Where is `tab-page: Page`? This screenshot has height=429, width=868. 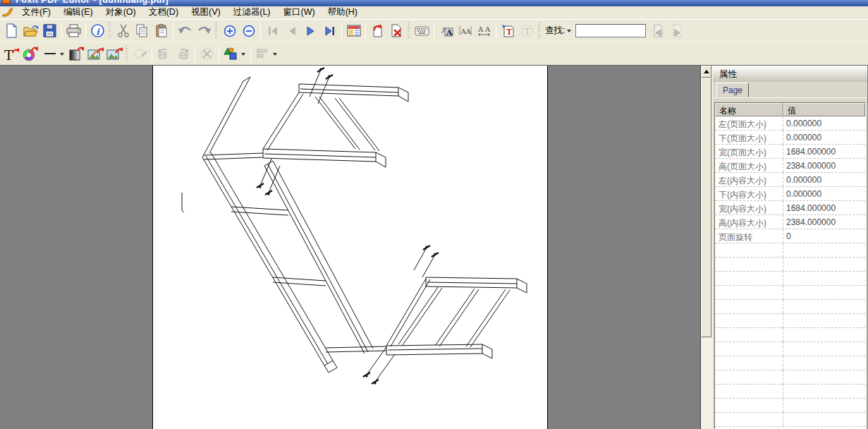
tab-page: Page is located at coordinates (733, 90).